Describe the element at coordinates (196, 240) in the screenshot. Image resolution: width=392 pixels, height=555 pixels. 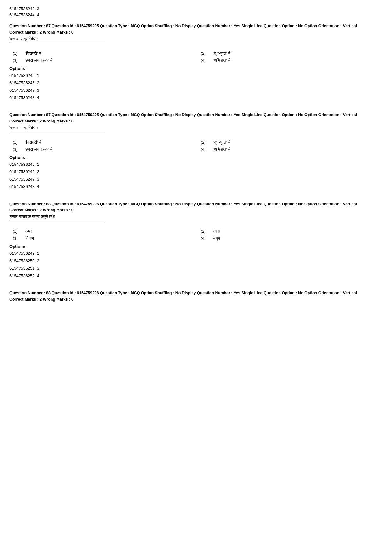
I see `question-block-2: Question Number : 88 Question Id : 61547…` at that location.